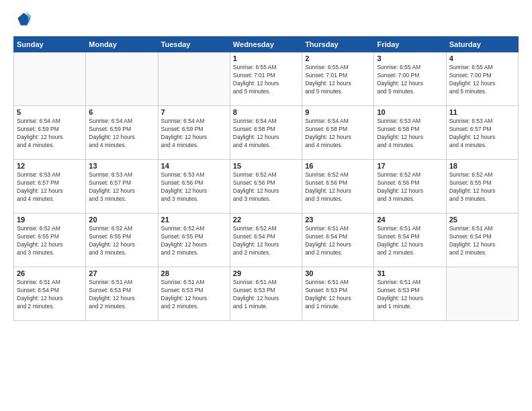 The image size is (532, 411). Describe the element at coordinates (50, 166) in the screenshot. I see `day-number: 12` at that location.